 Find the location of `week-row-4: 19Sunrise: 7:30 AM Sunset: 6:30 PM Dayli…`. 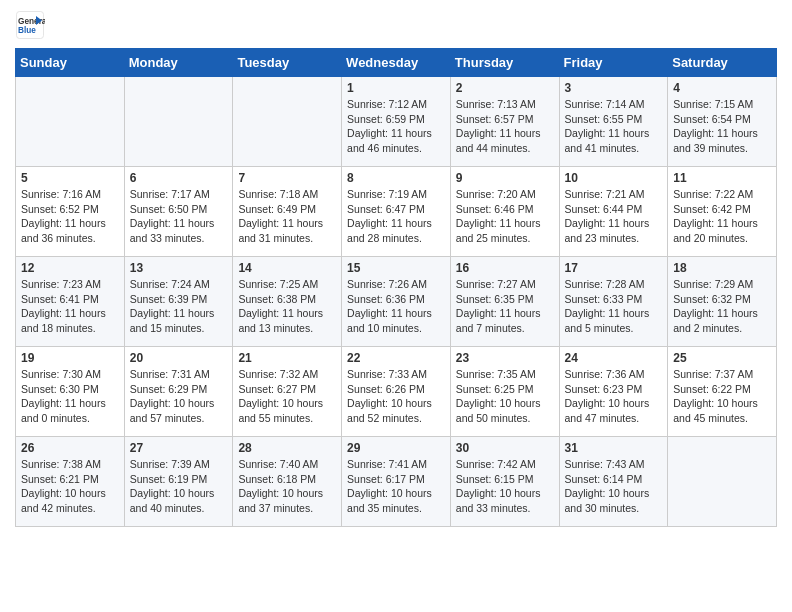

week-row-4: 19Sunrise: 7:30 AM Sunset: 6:30 PM Dayli… is located at coordinates (396, 392).